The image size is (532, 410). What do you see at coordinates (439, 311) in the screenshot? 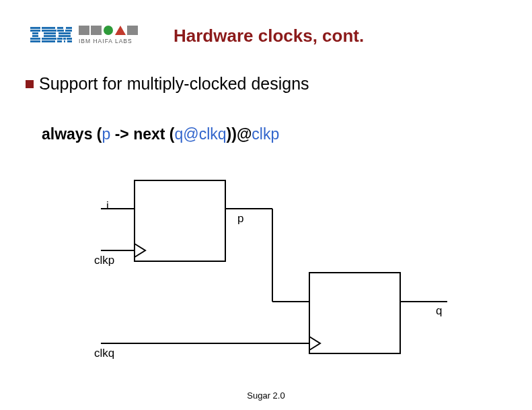
I see `label-q: q` at bounding box center [439, 311].